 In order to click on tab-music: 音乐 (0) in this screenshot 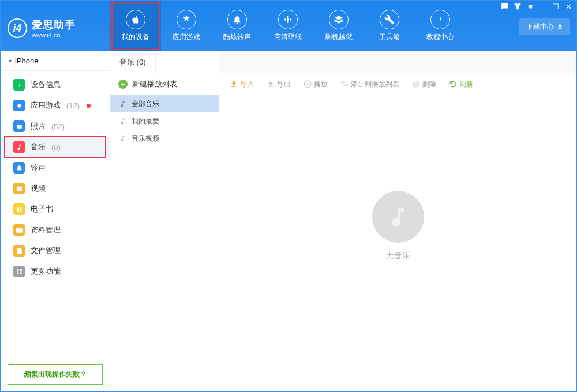, I will do `click(133, 62)`.